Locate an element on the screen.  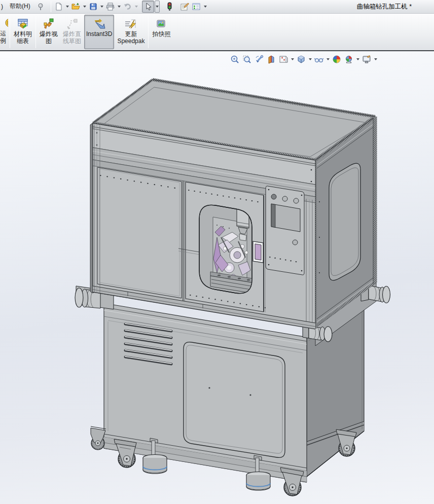
panel-display-cutout is located at coordinates (286, 218).